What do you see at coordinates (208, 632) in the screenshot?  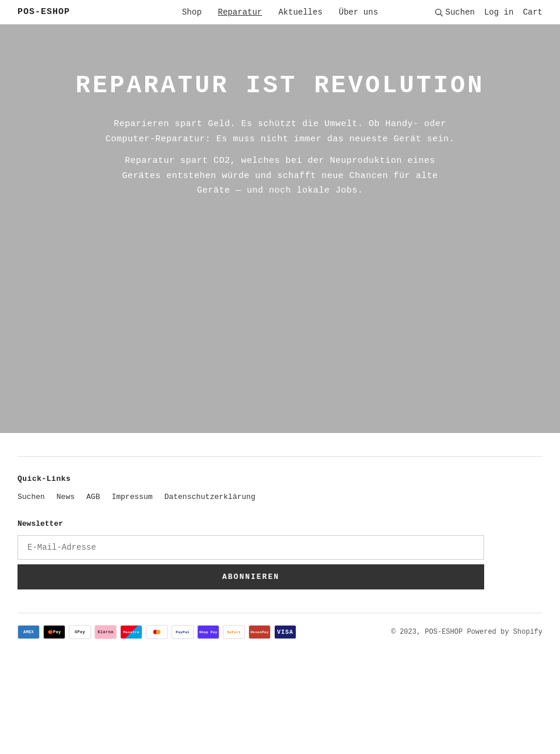 I see `payment-shop-pay: Shop Pay` at bounding box center [208, 632].